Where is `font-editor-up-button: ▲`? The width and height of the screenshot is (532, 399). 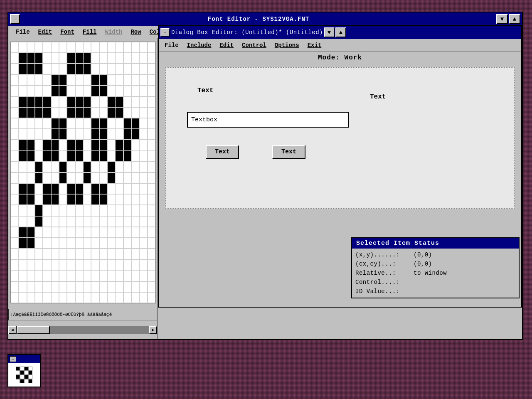
font-editor-up-button: ▲ is located at coordinates (515, 19).